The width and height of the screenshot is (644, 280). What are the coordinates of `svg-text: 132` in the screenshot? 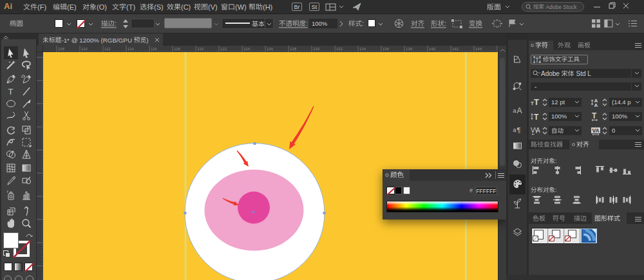 It's located at (340, 49).